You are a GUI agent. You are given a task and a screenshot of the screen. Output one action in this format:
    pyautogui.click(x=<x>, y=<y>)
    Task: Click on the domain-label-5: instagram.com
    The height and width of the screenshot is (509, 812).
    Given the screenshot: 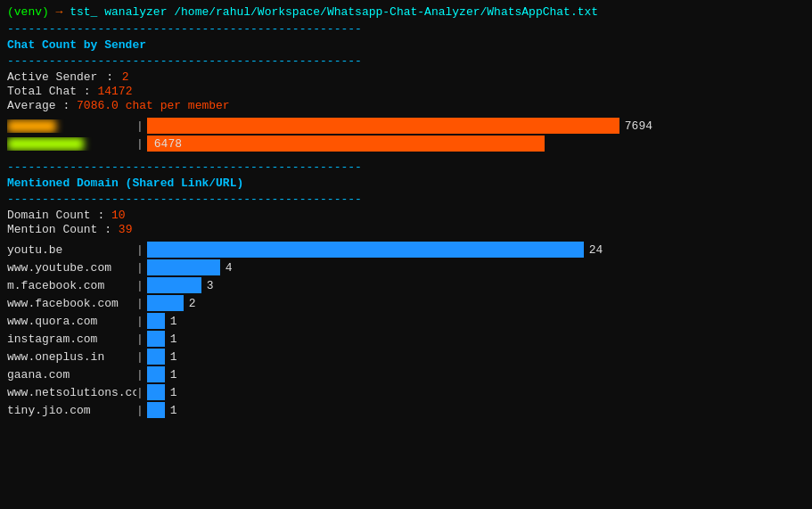 What is the action you would take?
    pyautogui.click(x=71, y=339)
    